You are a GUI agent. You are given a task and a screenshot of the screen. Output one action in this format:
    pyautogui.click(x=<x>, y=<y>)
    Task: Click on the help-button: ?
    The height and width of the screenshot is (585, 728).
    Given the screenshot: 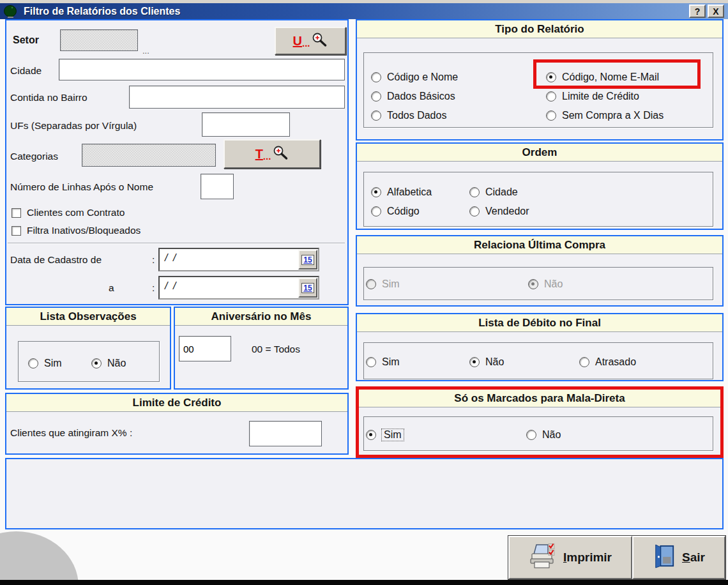 What is the action you would take?
    pyautogui.click(x=697, y=11)
    